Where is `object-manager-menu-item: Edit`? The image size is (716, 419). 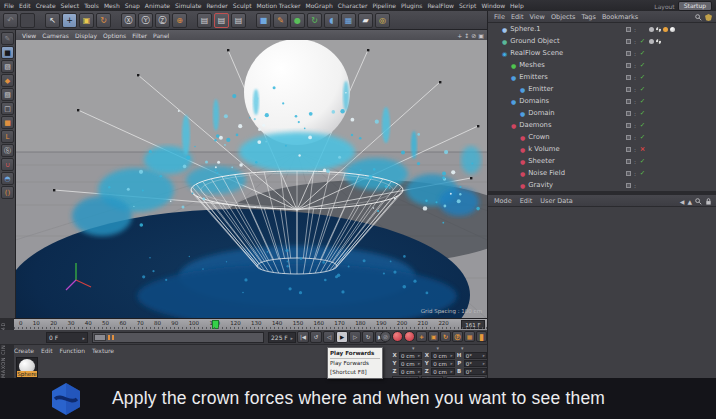 object-manager-menu-item: Edit is located at coordinates (518, 17).